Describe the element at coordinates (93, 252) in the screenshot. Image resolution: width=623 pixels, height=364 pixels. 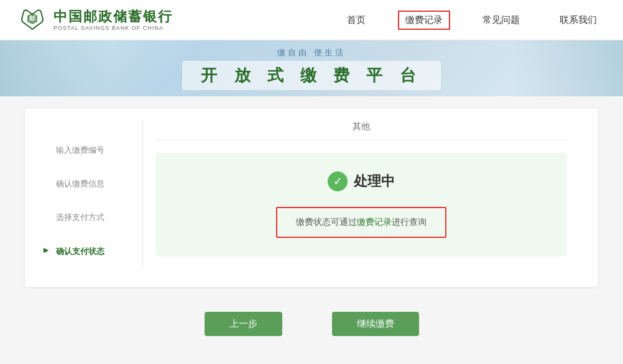
I see `step-4: 确认支付状态` at that location.